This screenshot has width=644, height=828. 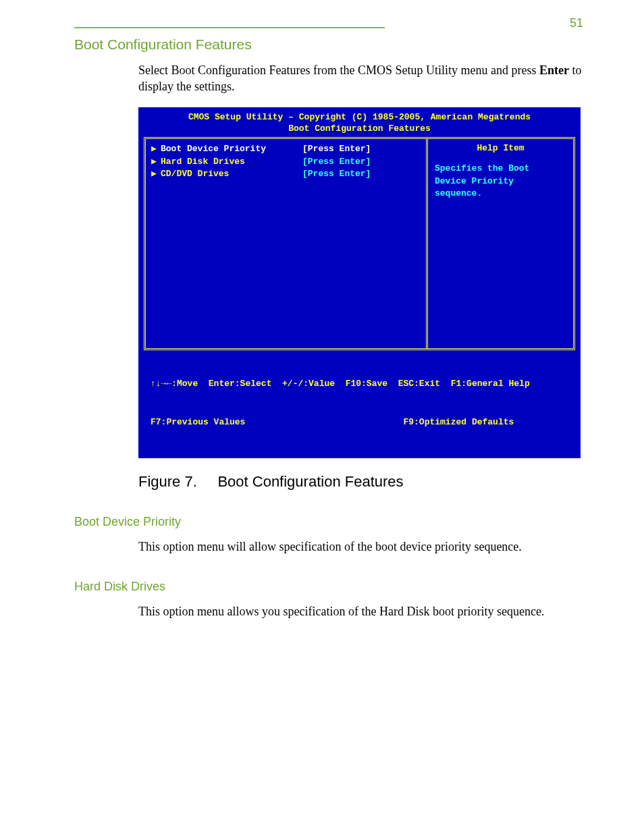 I want to click on menu-item-label: Boot Device Priority, so click(x=232, y=150).